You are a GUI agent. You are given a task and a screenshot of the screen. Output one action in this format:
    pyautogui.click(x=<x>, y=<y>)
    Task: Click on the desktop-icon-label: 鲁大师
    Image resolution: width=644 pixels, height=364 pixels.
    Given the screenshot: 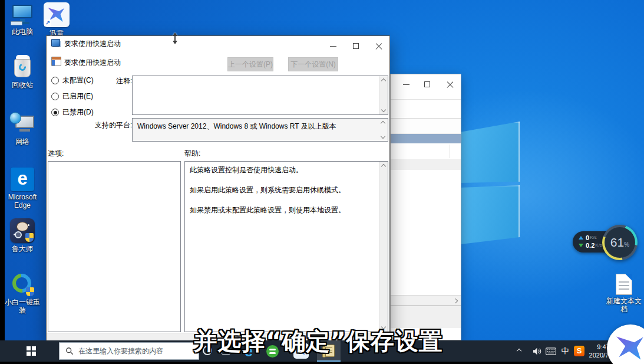 What is the action you would take?
    pyautogui.click(x=22, y=249)
    